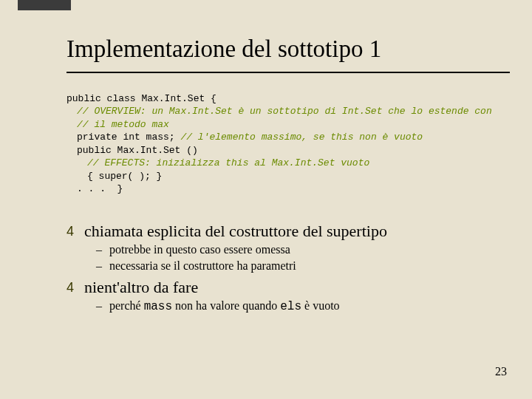  I want to click on page-number: 23, so click(501, 372).